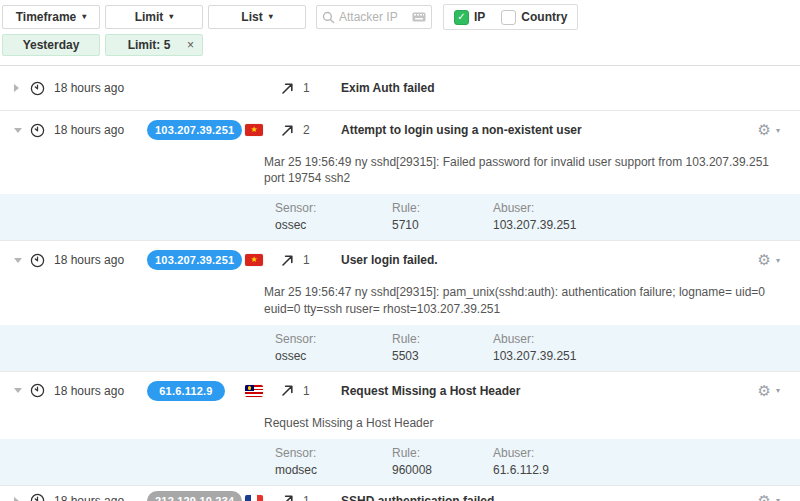  Describe the element at coordinates (470, 18) in the screenshot. I see `filter-checkbox-ip: ✓ IP` at that location.